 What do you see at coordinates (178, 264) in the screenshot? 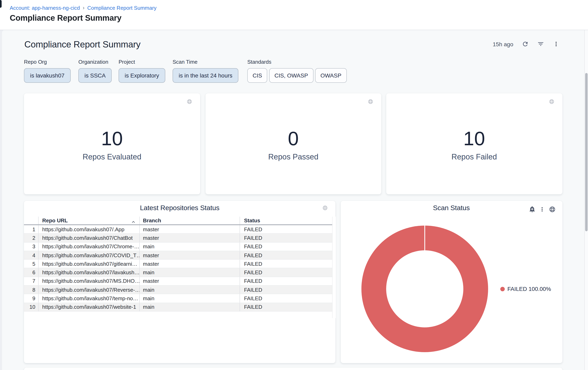
I see `table-row: 5 https://github.com/lavakush07/gitlearn…` at bounding box center [178, 264].